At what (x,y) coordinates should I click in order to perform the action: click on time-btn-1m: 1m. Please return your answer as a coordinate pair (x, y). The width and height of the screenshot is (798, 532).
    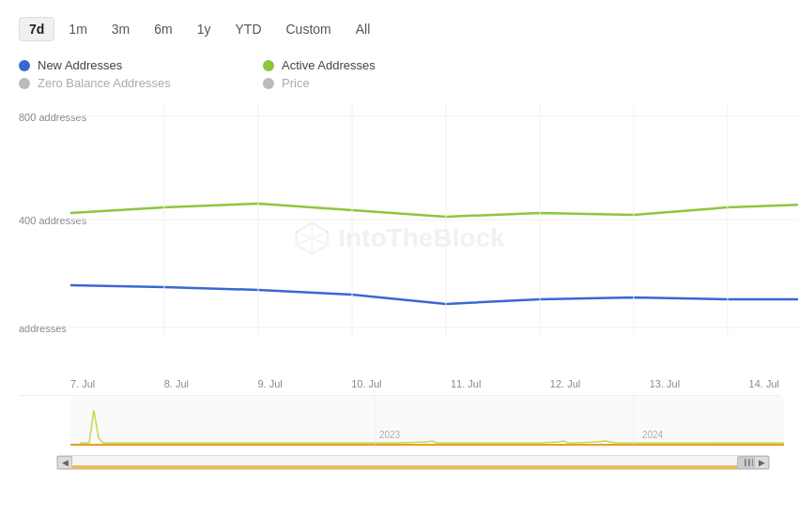
    Looking at the image, I should click on (77, 29).